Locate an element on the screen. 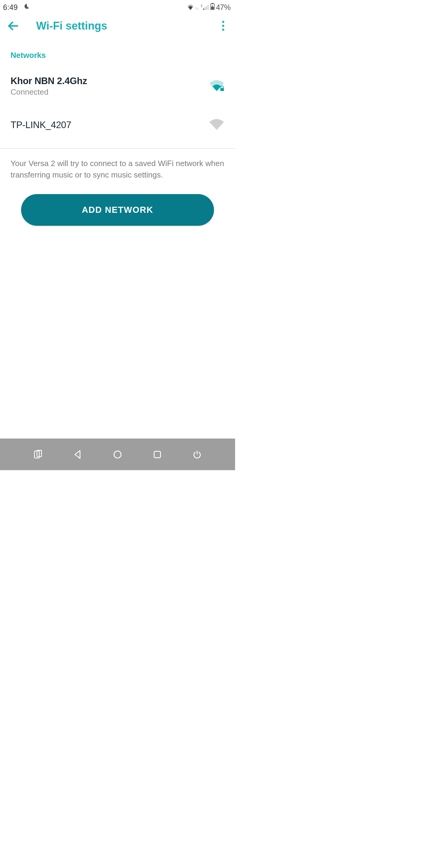 Image resolution: width=434 pixels, height=868 pixels. system-nav-bar is located at coordinates (118, 454).